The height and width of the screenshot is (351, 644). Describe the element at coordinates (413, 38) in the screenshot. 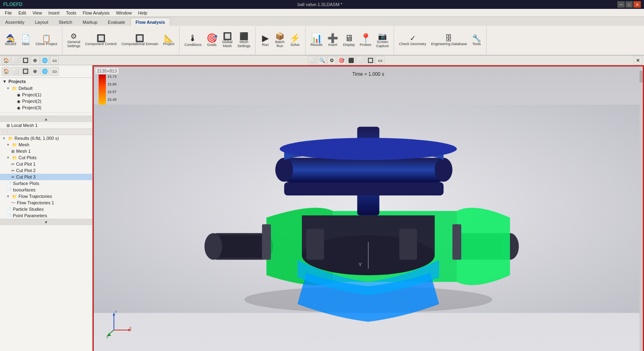

I see `check-geometry-icon: ✓` at that location.